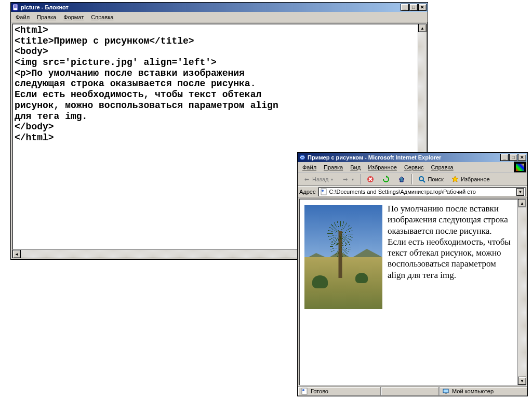 The height and width of the screenshot is (399, 532). Describe the element at coordinates (16, 7) in the screenshot. I see `notepad-icon` at that location.